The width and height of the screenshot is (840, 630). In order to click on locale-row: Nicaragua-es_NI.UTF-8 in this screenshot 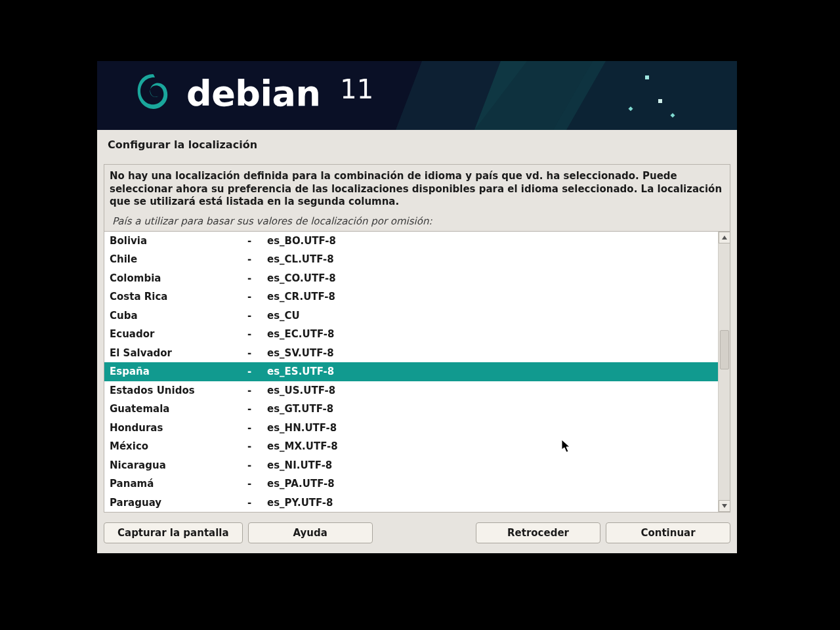, I will do `click(411, 466)`.